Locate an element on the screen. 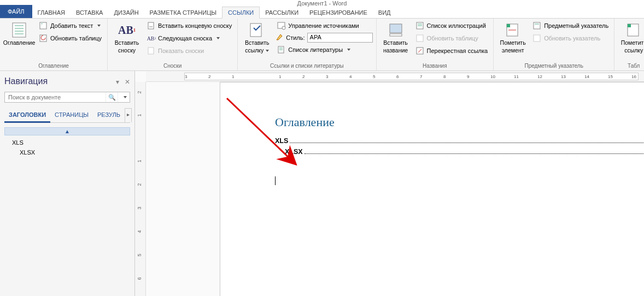 The width and height of the screenshot is (644, 296). update-icon is located at coordinates (44, 38).